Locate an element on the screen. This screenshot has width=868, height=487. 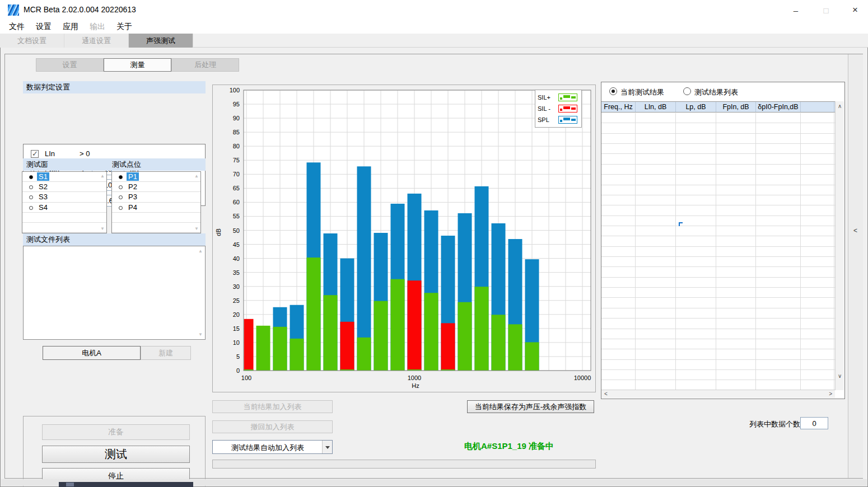
menu-item: 应用 is located at coordinates (71, 27).